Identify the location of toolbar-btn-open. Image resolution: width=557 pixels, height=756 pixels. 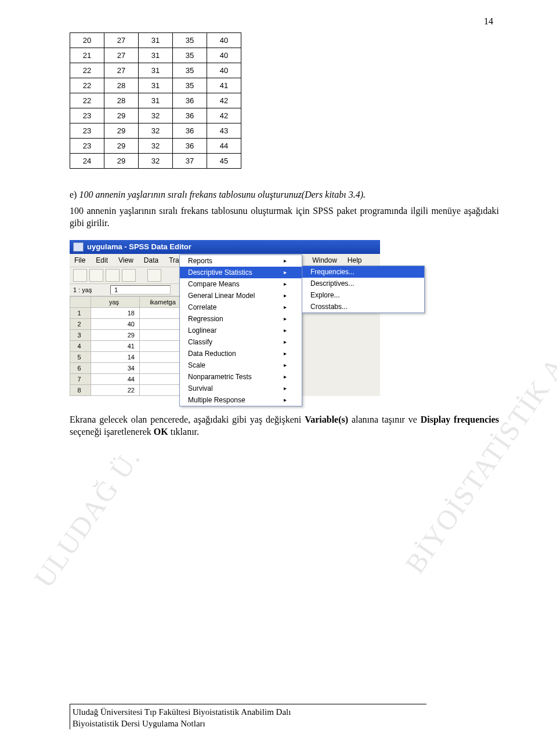
(80, 275).